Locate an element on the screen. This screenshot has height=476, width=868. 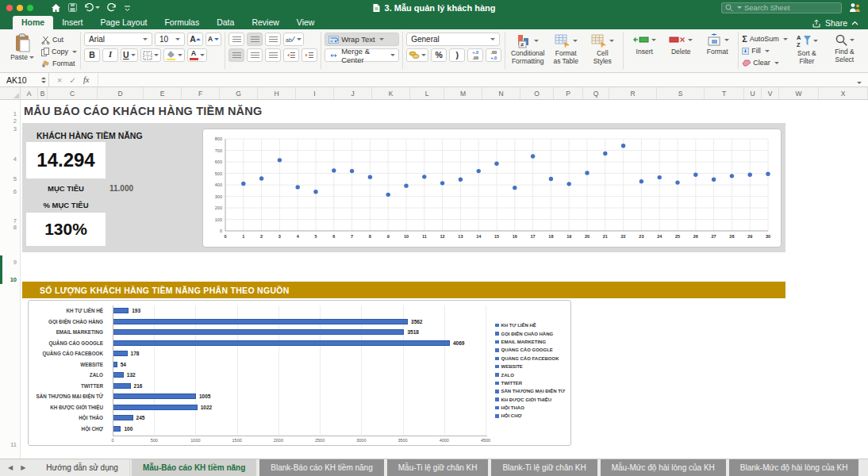
column-header-k: K is located at coordinates (391, 94).